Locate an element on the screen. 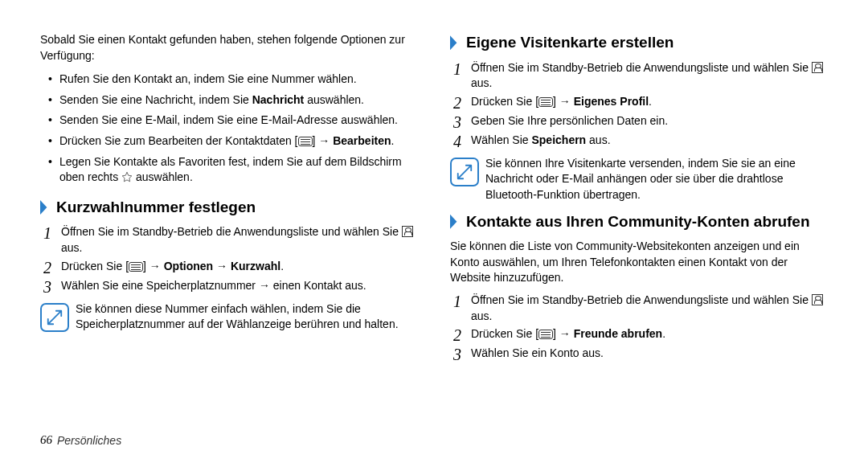  community-steps: 1 Öffnen Sie im Standby-Betrieb die Anwe… is located at coordinates (639, 328).